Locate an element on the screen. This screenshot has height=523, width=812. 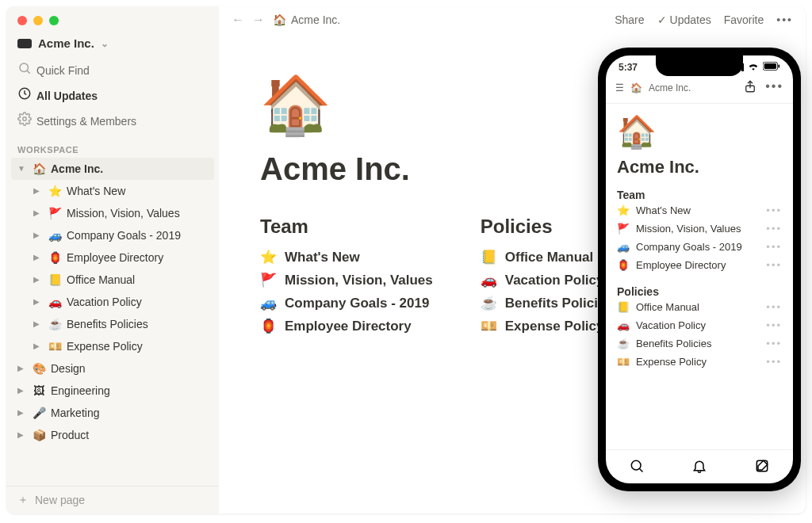
mobile-clock: 5:37 is located at coordinates (628, 67).